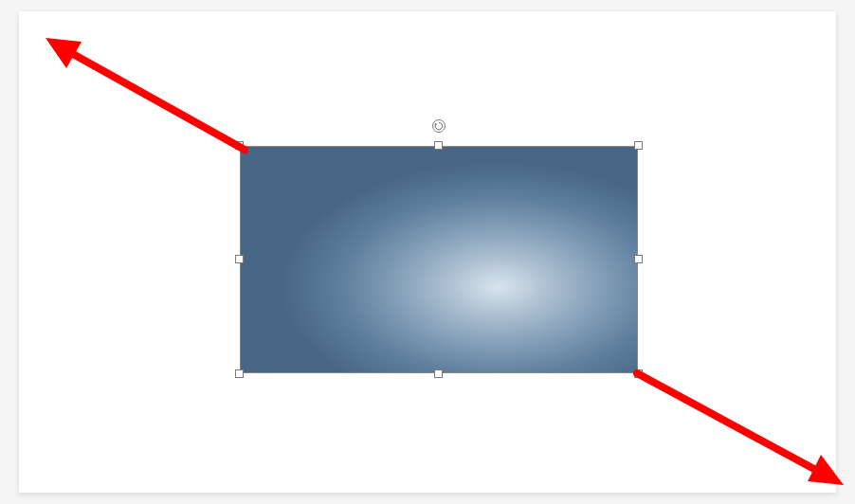  What do you see at coordinates (639, 260) in the screenshot?
I see `resize-handle-middle-right` at bounding box center [639, 260].